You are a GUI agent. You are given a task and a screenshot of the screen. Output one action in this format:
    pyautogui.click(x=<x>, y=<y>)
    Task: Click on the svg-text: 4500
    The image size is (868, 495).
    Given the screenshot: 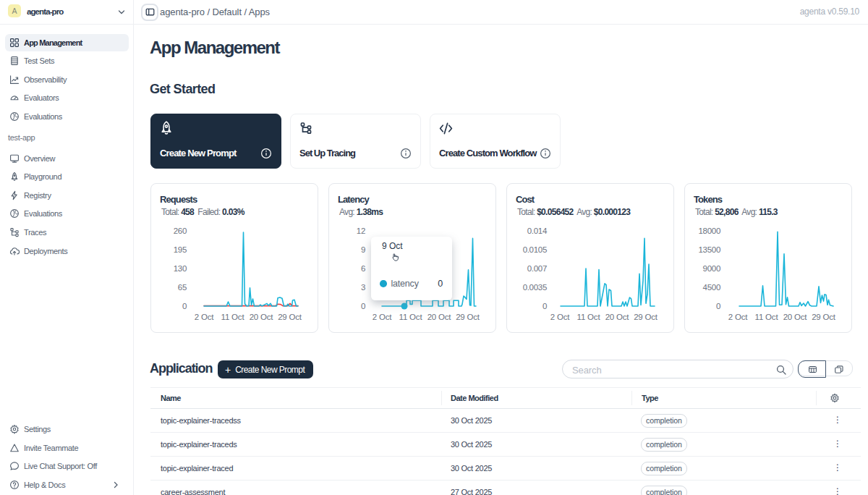 What is the action you would take?
    pyautogui.click(x=712, y=287)
    